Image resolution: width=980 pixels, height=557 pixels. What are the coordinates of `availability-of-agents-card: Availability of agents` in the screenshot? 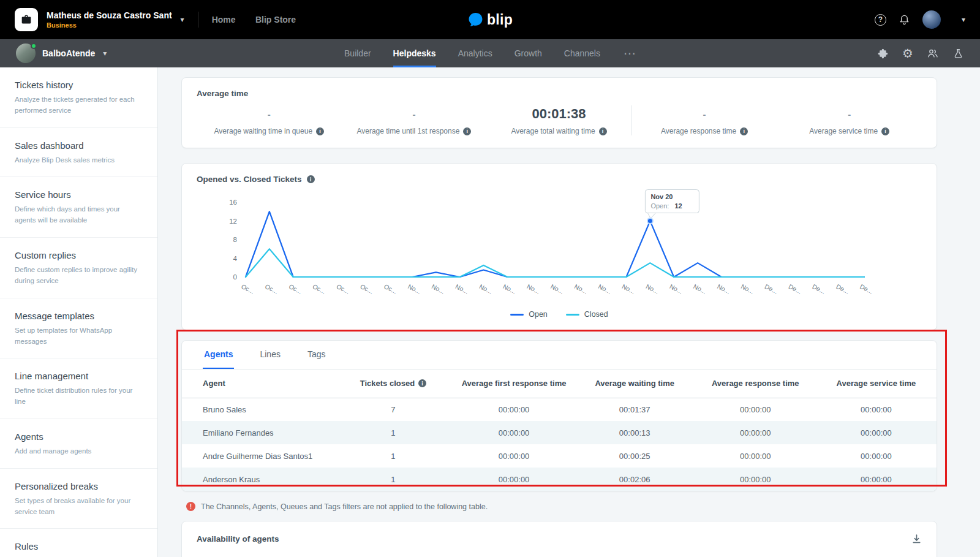 It's located at (559, 539).